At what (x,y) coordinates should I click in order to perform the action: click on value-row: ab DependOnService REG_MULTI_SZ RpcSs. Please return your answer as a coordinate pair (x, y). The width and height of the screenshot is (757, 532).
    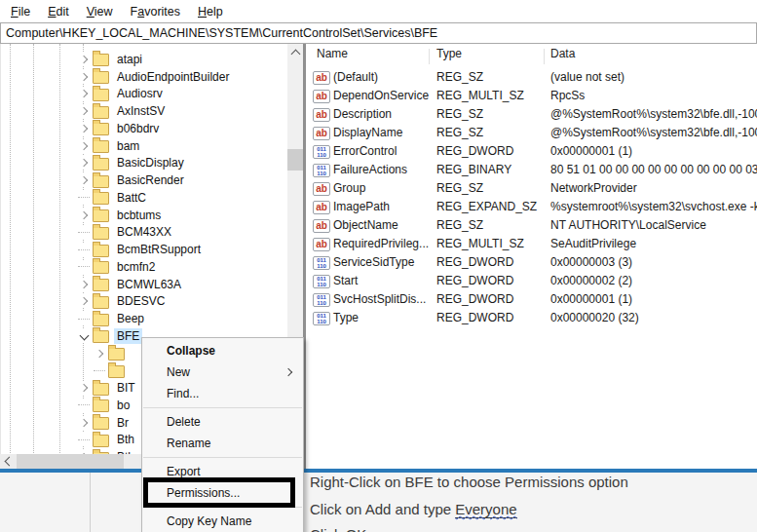
    Looking at the image, I should click on (532, 95).